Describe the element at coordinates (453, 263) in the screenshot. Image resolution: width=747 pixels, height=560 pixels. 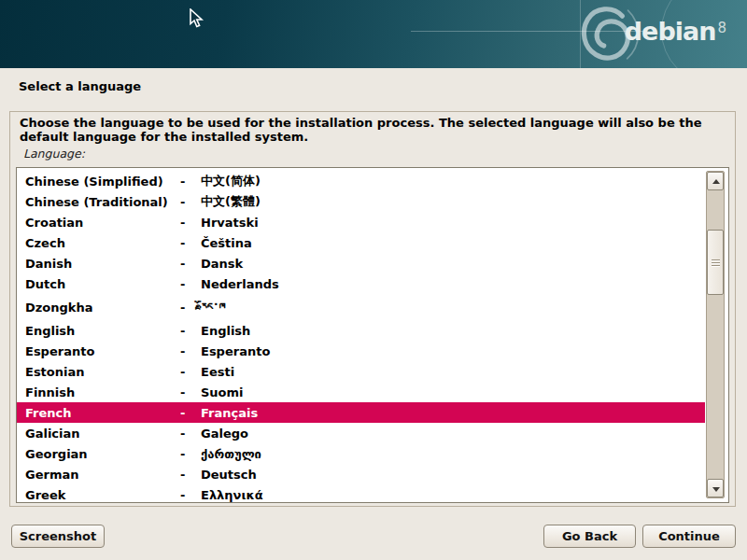
I see `language-native-name: Dansk` at that location.